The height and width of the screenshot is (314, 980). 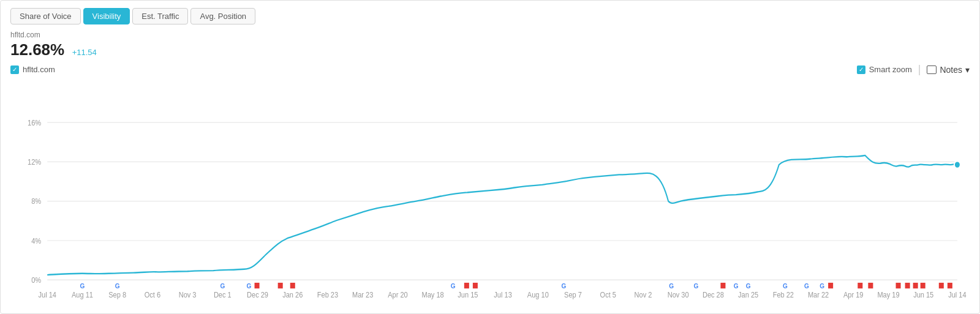 I want to click on google-marker-5: G, so click(x=453, y=286).